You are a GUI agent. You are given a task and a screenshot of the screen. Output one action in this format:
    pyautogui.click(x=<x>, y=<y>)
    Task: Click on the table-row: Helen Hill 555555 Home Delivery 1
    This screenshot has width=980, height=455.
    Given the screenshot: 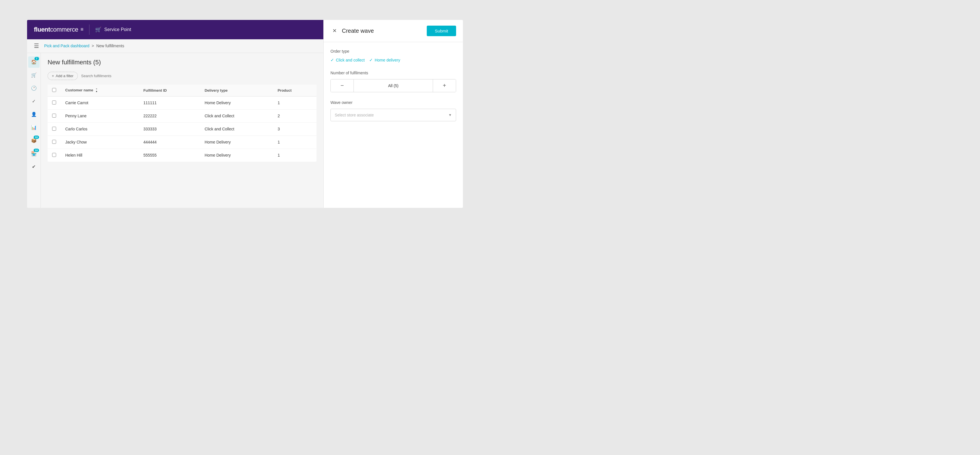 What is the action you would take?
    pyautogui.click(x=182, y=155)
    